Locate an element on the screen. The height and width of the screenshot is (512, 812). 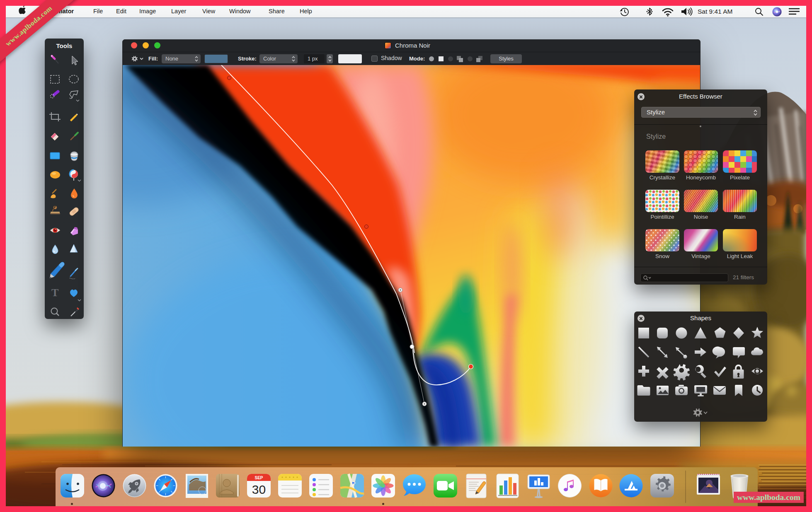
svg-text: 30 is located at coordinates (259, 490).